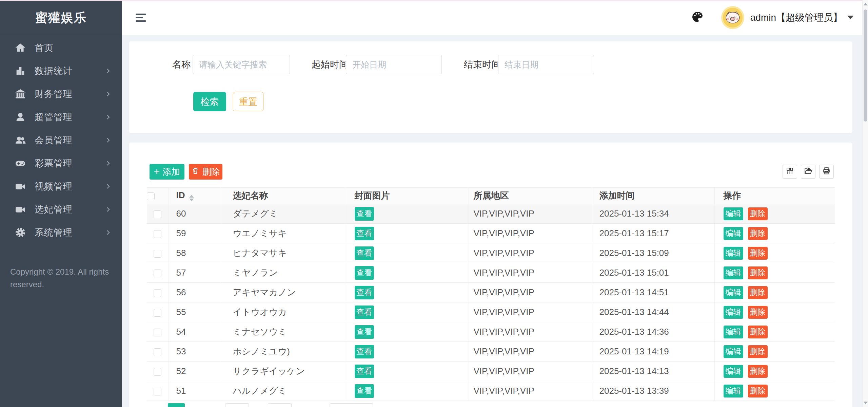 The height and width of the screenshot is (407, 868). Describe the element at coordinates (176, 405) in the screenshot. I see `pagination-page-current` at that location.